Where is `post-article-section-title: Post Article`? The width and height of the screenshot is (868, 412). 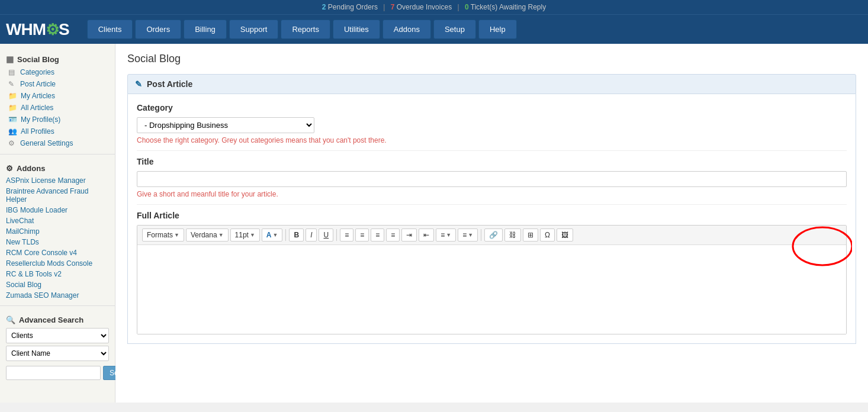
post-article-section-title: Post Article is located at coordinates (169, 84).